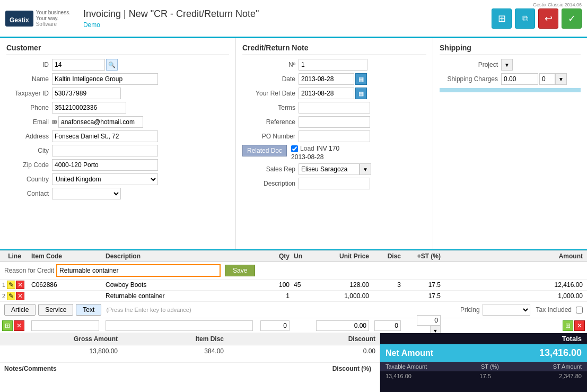  I want to click on discount-pct-label: Discount (%), so click(354, 369).